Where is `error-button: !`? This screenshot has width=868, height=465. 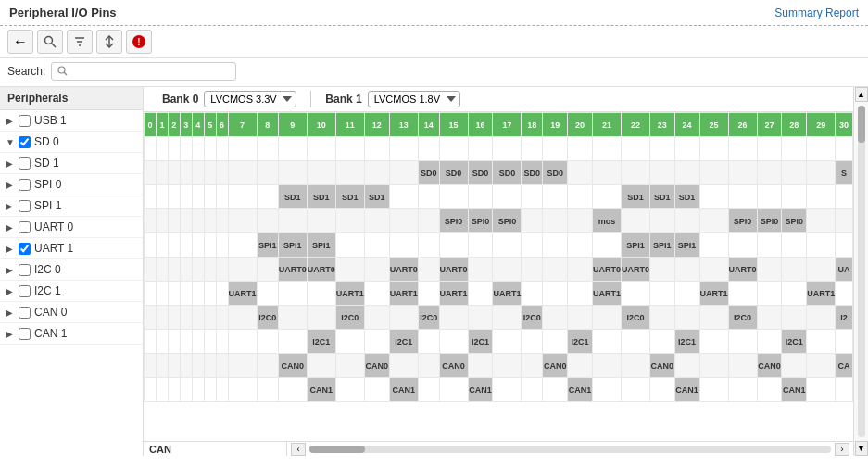 error-button: ! is located at coordinates (139, 42).